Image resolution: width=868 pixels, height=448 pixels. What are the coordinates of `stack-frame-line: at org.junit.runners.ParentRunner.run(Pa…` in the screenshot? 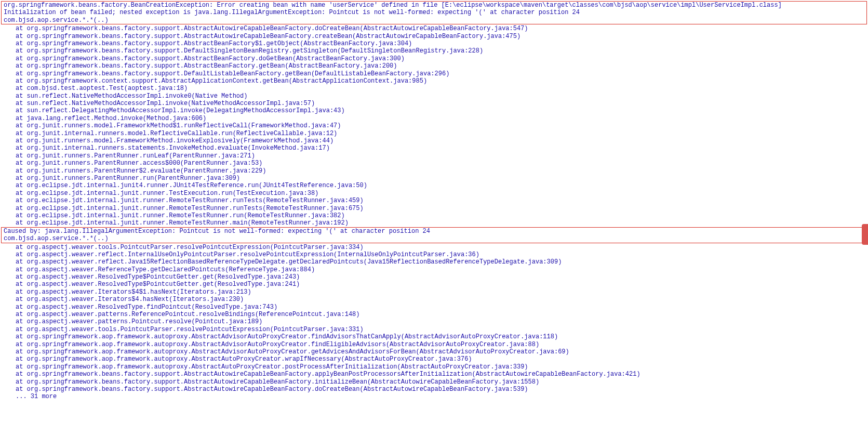 It's located at (434, 178).